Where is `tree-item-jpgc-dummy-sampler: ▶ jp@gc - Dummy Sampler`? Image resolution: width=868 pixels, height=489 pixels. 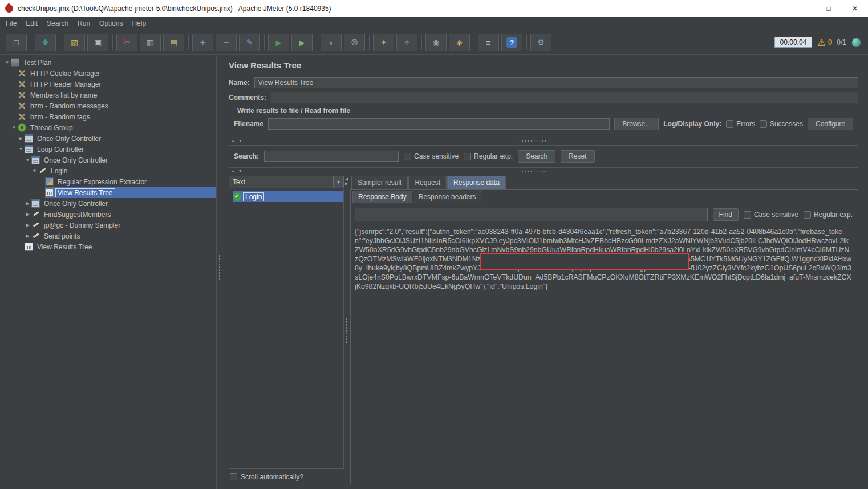 tree-item-jpgc-dummy-sampler: ▶ jp@gc - Dummy Sampler is located at coordinates (108, 225).